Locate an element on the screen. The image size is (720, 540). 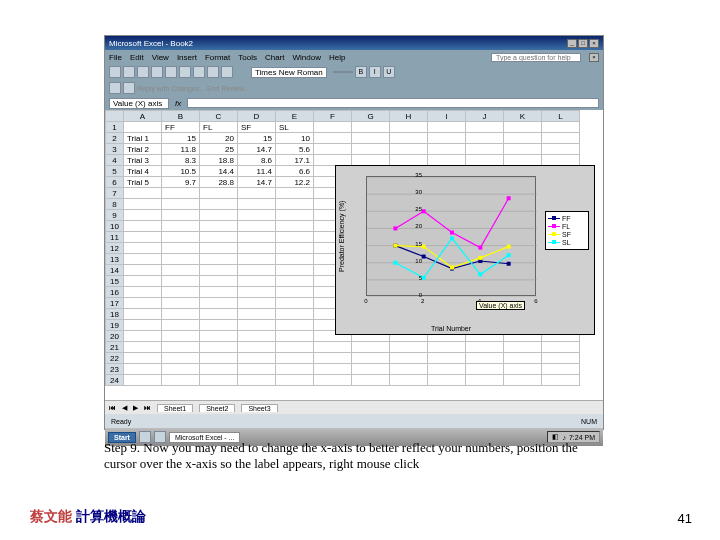
legend-item: SL is located at coordinates (567, 242).